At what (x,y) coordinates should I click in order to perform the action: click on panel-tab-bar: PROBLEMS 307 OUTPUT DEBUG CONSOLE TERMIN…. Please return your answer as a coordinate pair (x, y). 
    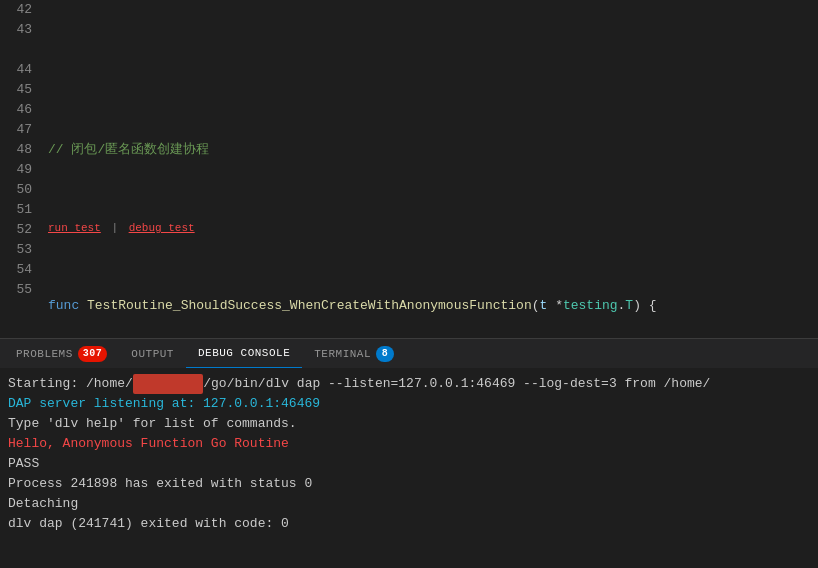
    Looking at the image, I should click on (409, 353).